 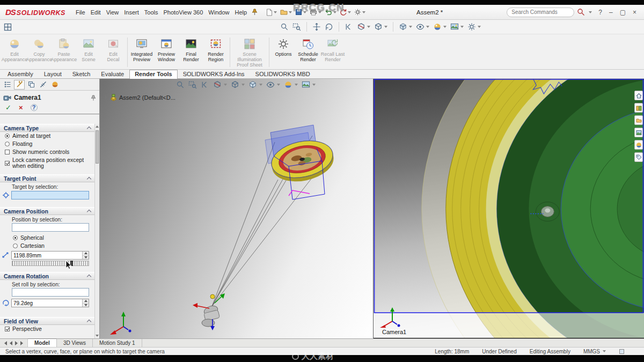 What do you see at coordinates (423, 27) in the screenshot?
I see `hide-show-items-icon` at bounding box center [423, 27].